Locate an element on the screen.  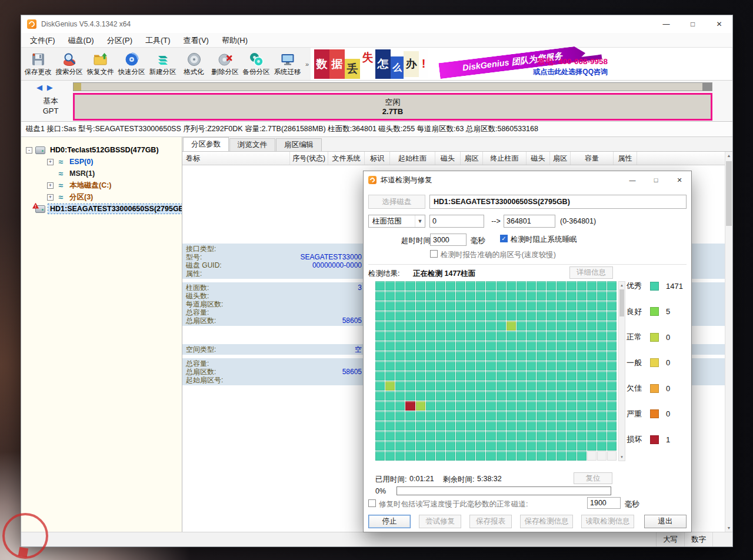
prevent-sleep-checkbox: ✓ is located at coordinates (504, 239).